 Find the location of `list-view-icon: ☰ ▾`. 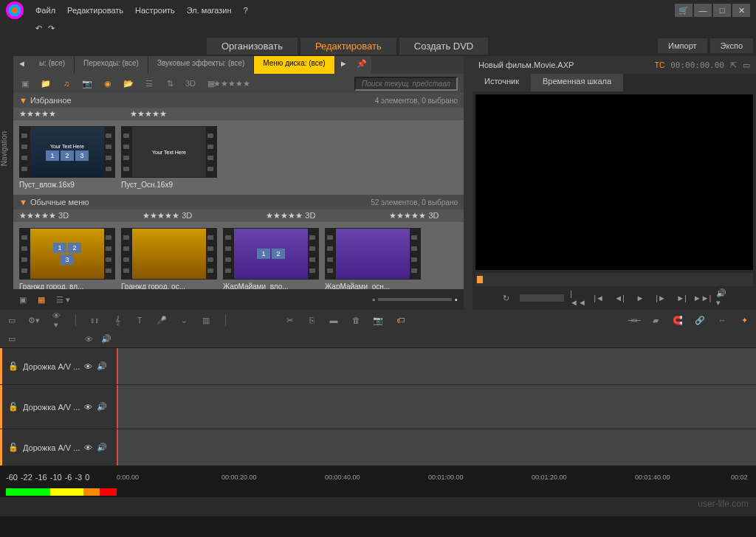

list-view-icon: ☰ ▾ is located at coordinates (63, 299).